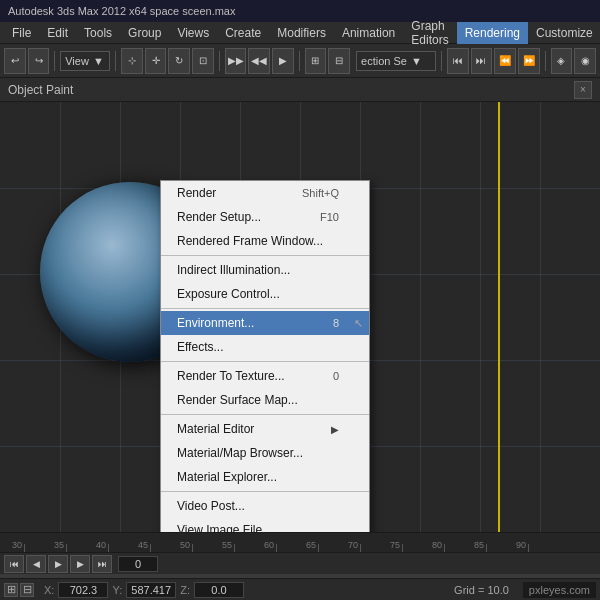  What do you see at coordinates (300, 589) in the screenshot?
I see `status-bar: ⊞ ⊟ X: Y: Z: Grid = 10.0 pxleyes.com` at bounding box center [300, 589].